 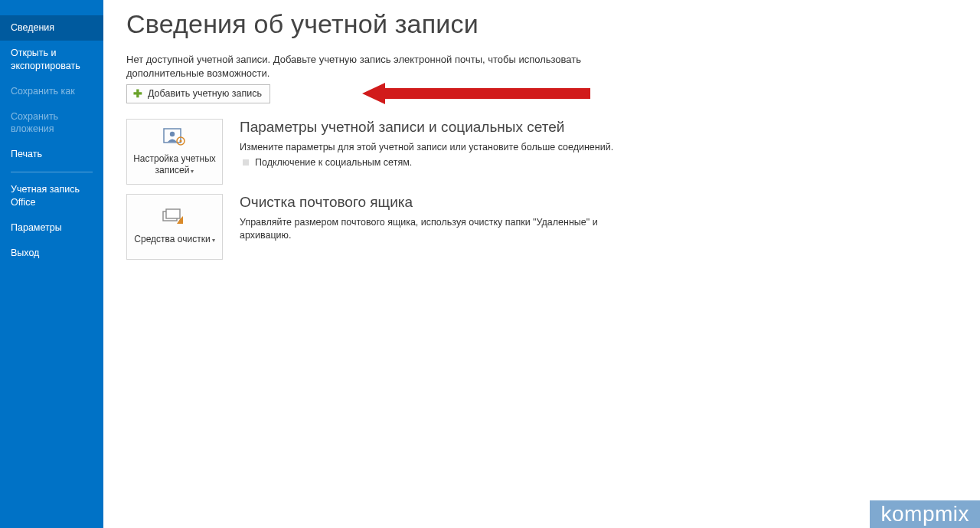 What do you see at coordinates (175, 152) in the screenshot?
I see `account-settings-tile: Настройка учетных записей▾` at bounding box center [175, 152].